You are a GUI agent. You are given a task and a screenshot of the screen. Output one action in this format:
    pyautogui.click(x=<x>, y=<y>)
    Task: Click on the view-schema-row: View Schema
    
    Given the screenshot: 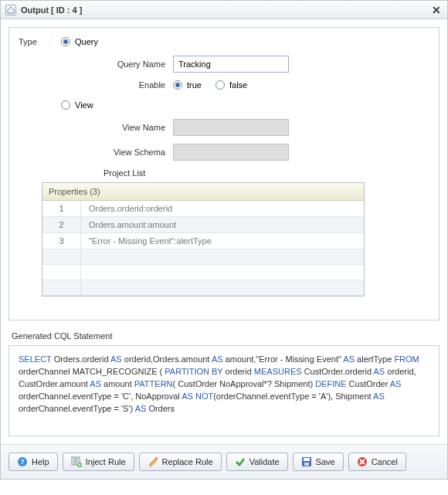 What is the action you would take?
    pyautogui.click(x=266, y=152)
    